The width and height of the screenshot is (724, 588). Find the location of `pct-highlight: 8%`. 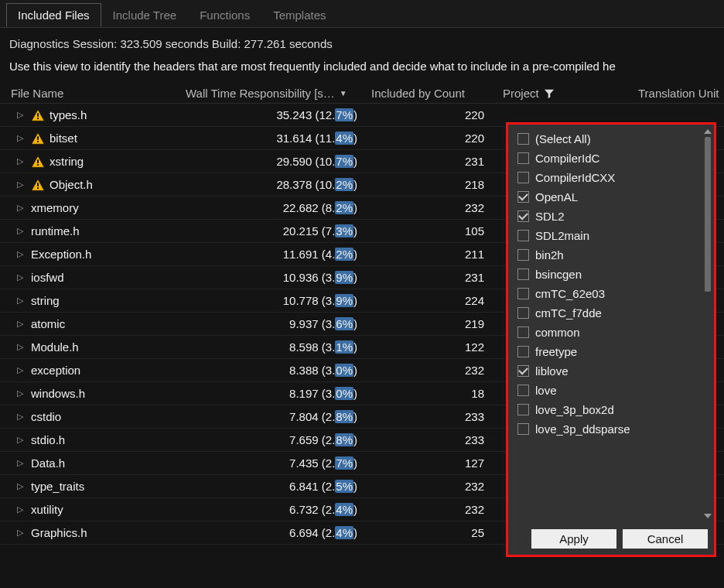

pct-highlight: 8% is located at coordinates (344, 439).